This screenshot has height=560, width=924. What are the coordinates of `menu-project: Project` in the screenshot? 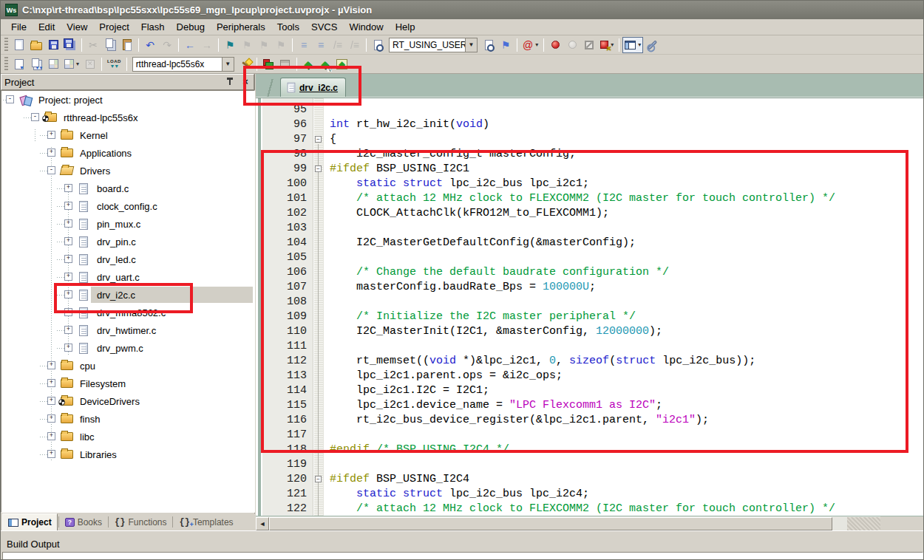 It's located at (114, 27).